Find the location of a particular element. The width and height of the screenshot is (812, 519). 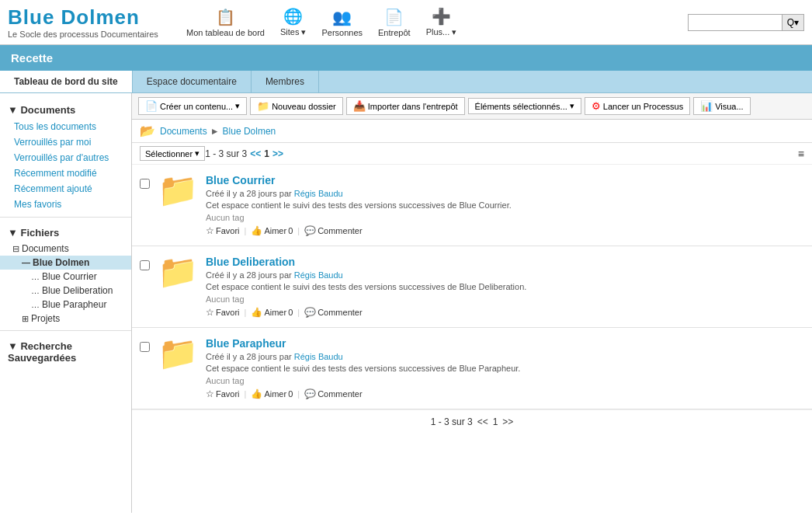

doc-commenter-0: 💬 Commenter is located at coordinates (333, 231).